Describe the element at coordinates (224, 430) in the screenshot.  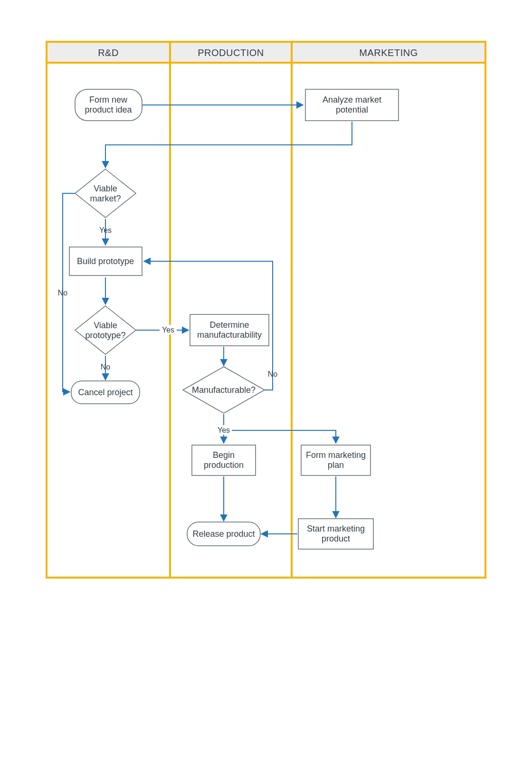
I see `label-manufacturable-yes: Yes` at that location.